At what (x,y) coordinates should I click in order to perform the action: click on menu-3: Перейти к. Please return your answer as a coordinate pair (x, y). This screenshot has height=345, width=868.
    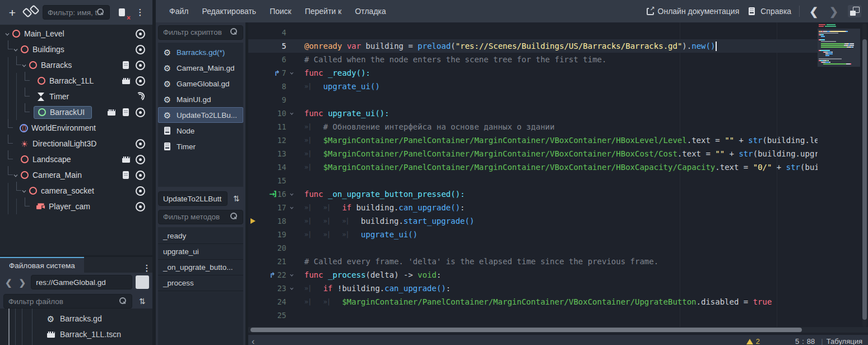
    Looking at the image, I should click on (323, 11).